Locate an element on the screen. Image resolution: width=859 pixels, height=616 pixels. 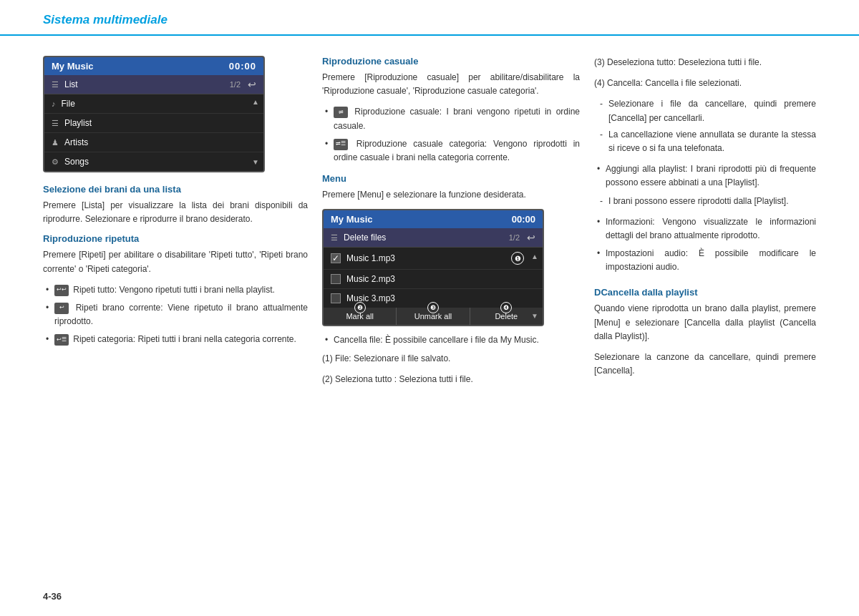
right-section-text1: Quando viene riprodotta un brano dalla p… is located at coordinates (705, 323).